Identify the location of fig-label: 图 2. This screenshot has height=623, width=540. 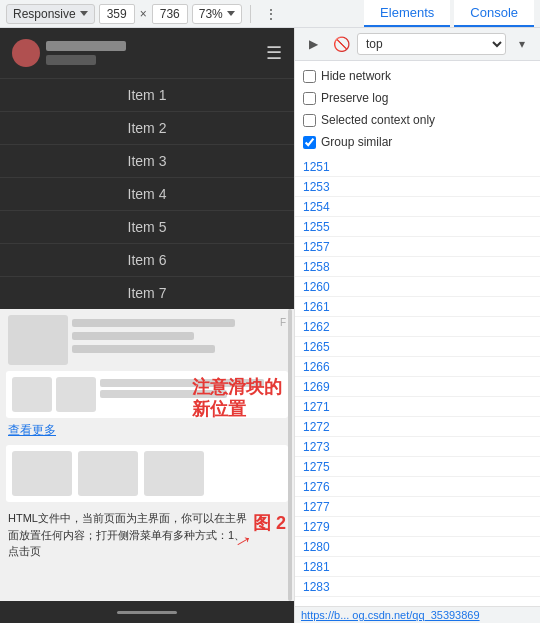
(270, 524).